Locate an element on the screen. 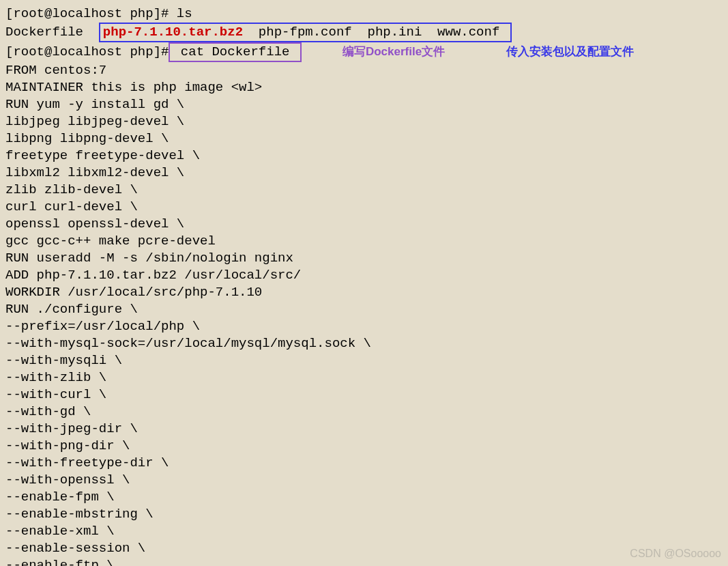 The height and width of the screenshot is (566, 728). command-ls: ls is located at coordinates (184, 14).